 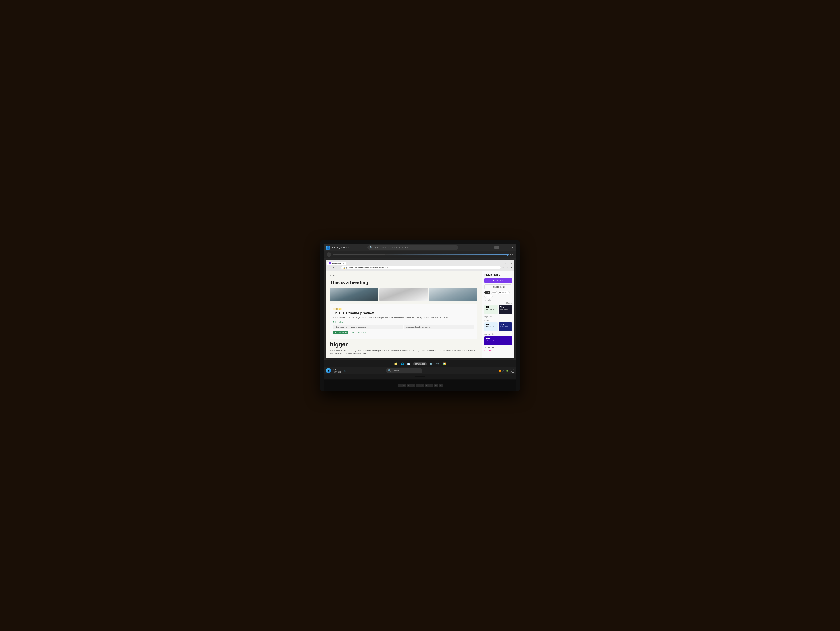 I want to click on browser-back-button: ‹, so click(x=329, y=267).